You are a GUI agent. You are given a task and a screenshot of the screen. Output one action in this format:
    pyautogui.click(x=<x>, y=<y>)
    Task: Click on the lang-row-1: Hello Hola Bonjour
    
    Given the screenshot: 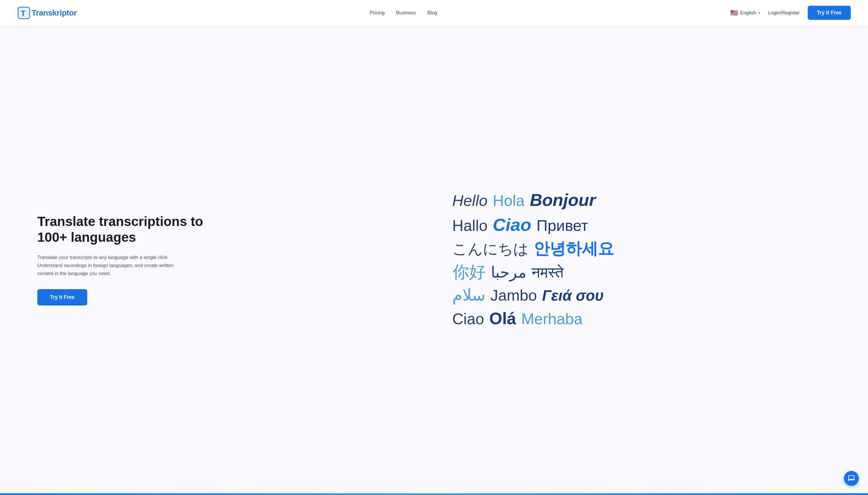 What is the action you would take?
    pyautogui.click(x=533, y=200)
    